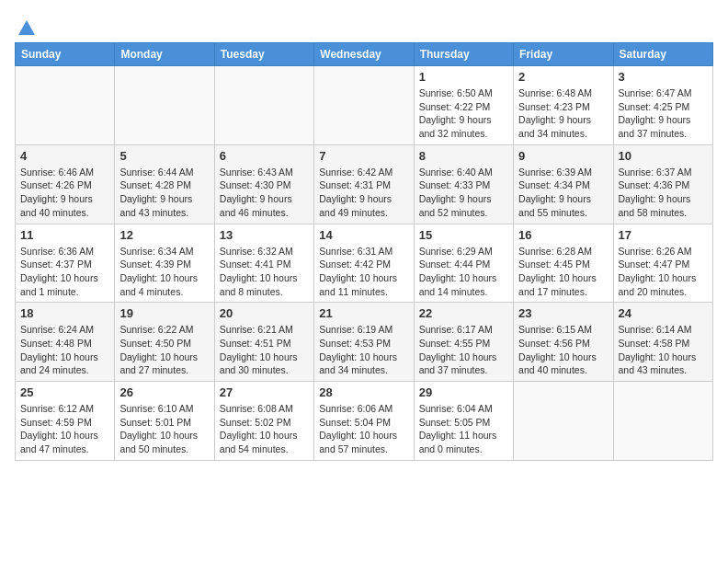  Describe the element at coordinates (663, 55) in the screenshot. I see `col-header-saturday: Saturday` at that location.